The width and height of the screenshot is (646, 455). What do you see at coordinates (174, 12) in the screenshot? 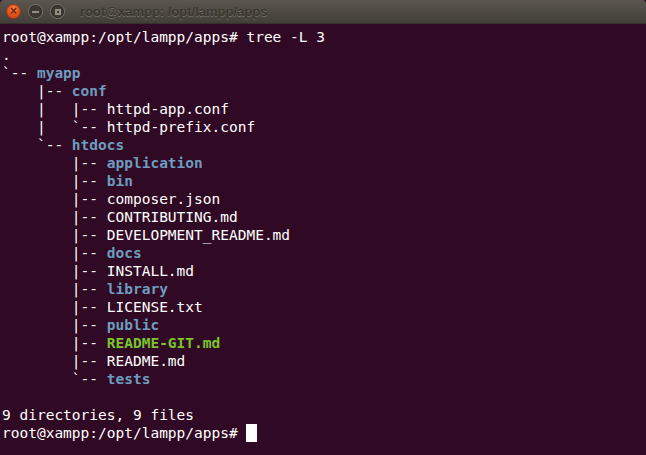
I see `window-title: root@xampp: /opt/lampp/apps` at bounding box center [174, 12].